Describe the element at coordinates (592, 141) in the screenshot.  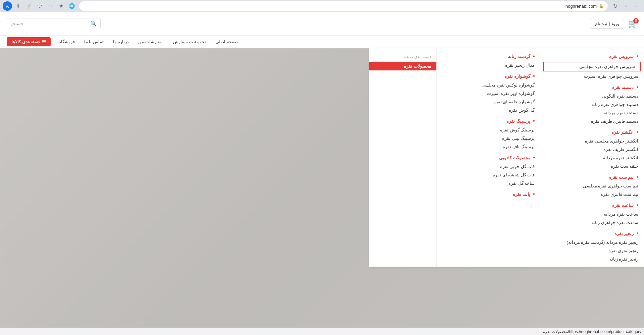
I see `menu-item-ring-1: انگشتر جواهری مجلسی نقره` at that location.